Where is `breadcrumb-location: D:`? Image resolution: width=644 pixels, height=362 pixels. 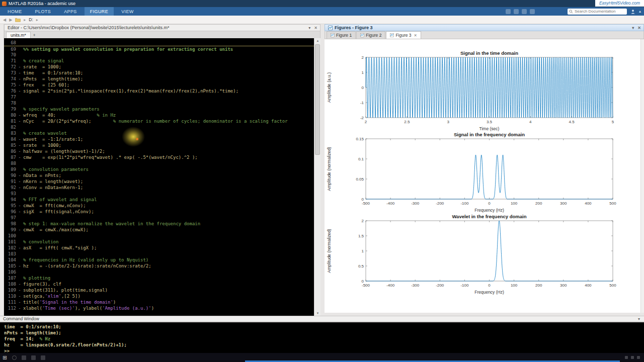 breadcrumb-location: D: is located at coordinates (31, 20).